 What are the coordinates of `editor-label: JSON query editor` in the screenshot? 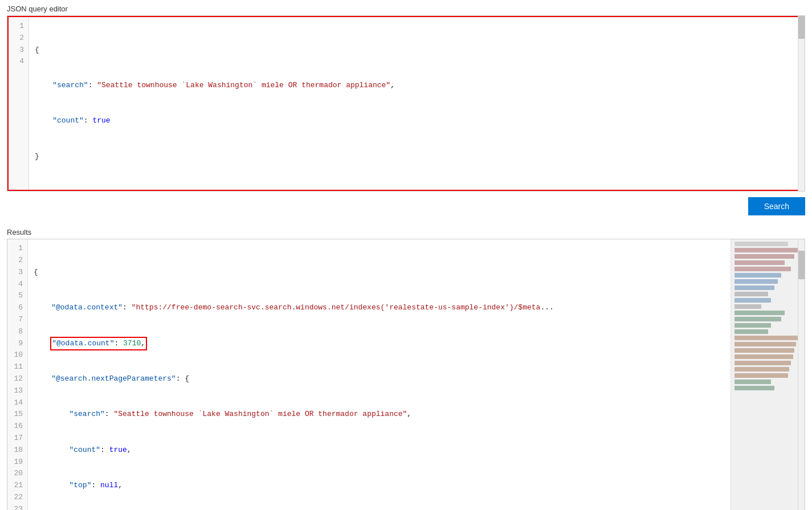 It's located at (406, 8).